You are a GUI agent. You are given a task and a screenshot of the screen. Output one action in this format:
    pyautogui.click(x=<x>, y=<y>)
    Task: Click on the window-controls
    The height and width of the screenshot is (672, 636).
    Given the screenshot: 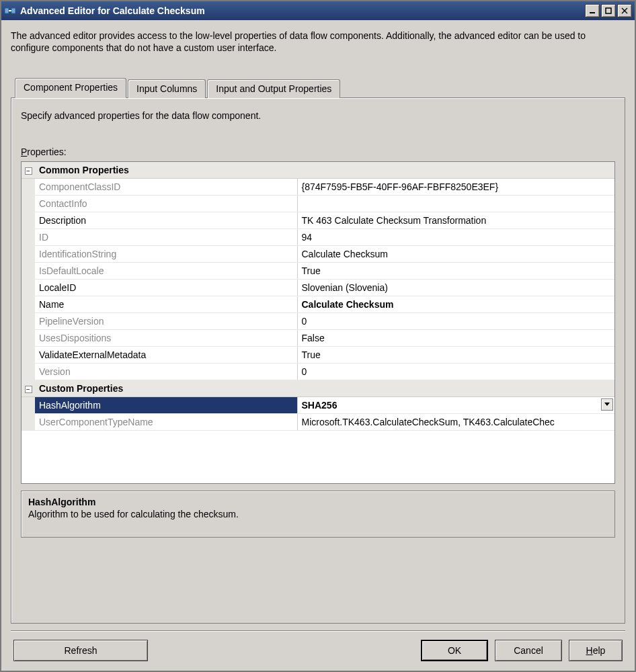 What is the action you would take?
    pyautogui.click(x=608, y=11)
    